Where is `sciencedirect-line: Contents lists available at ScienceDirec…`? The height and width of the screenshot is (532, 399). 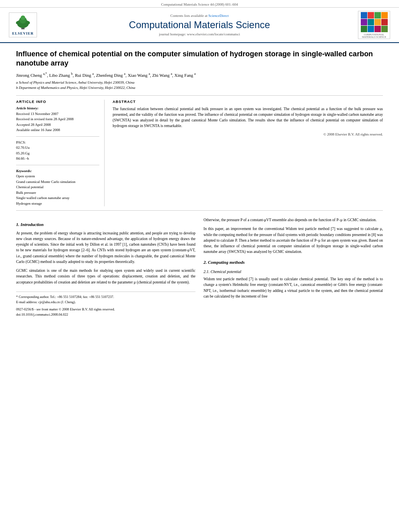
sciencedirect-line: Contents lists available at ScienceDirec… is located at coordinates (200, 16).